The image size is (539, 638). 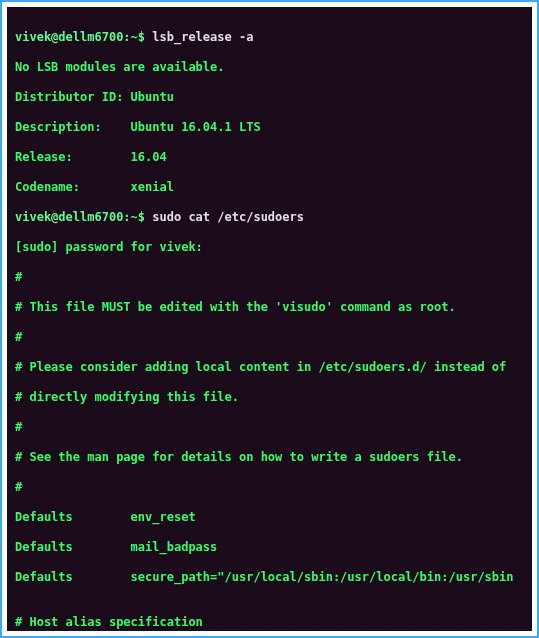 What do you see at coordinates (270, 458) in the screenshot?
I see `sudoers-line: # See the man page for details on how to…` at bounding box center [270, 458].